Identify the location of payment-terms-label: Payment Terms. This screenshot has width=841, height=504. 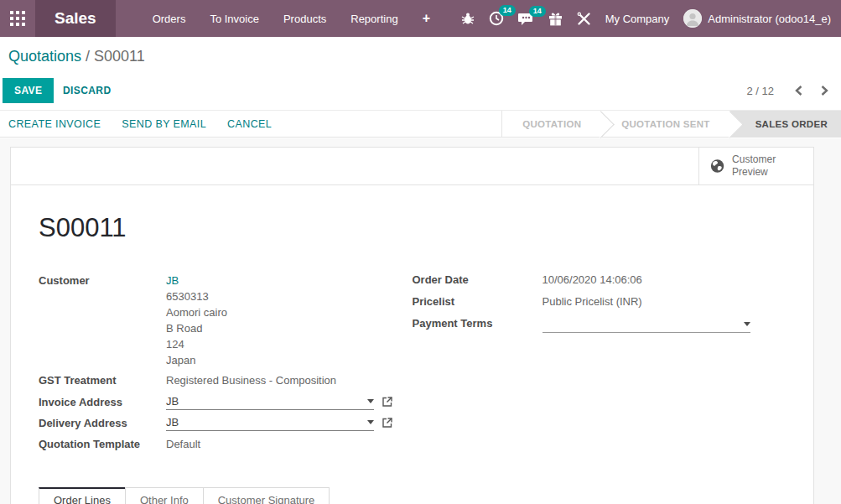
(478, 325).